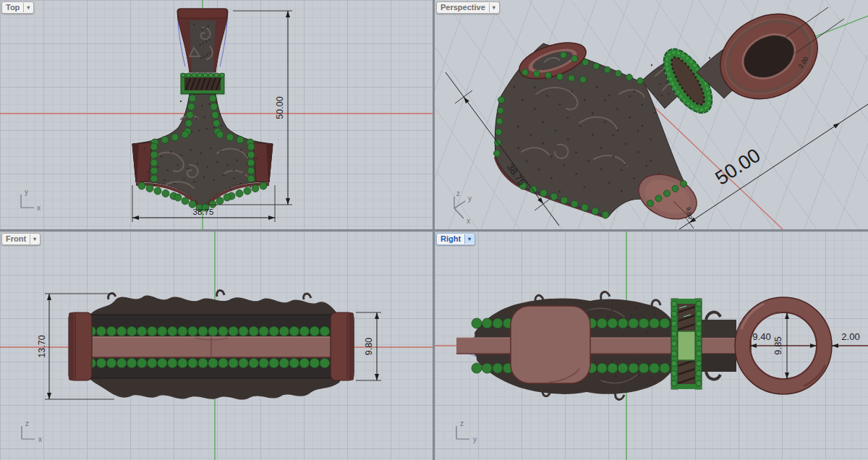 This screenshot has height=460, width=868. What do you see at coordinates (17, 7) in the screenshot?
I see `viewport-title-top: Top ▾` at bounding box center [17, 7].